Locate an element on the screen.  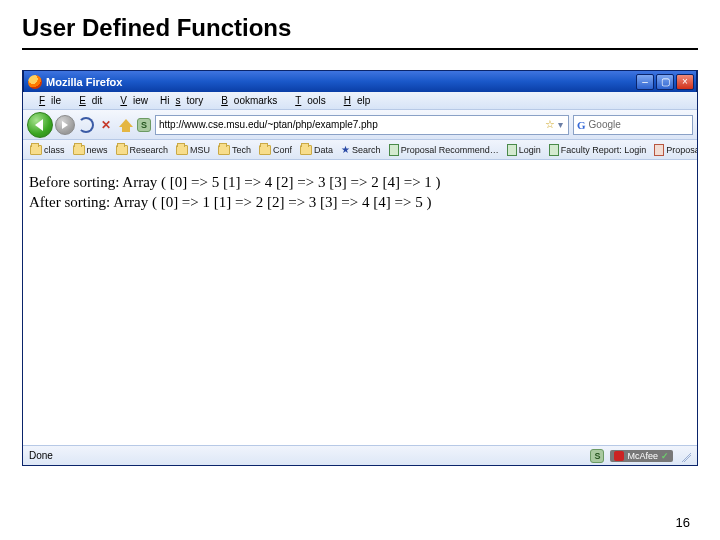
menu-bar: File Edit View History Bookmarks Tools H… is located at coordinates (360, 101).